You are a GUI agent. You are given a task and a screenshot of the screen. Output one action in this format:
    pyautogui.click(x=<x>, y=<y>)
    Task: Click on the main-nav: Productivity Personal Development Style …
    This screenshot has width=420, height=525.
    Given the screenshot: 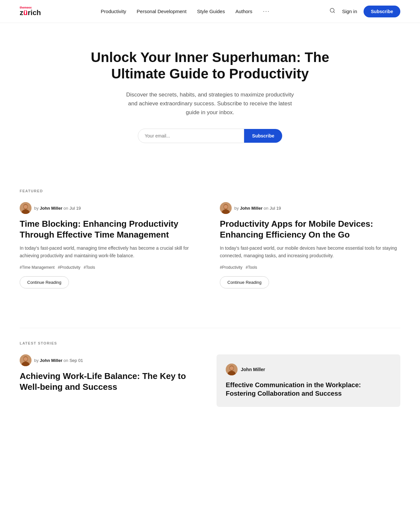 What is the action you would take?
    pyautogui.click(x=185, y=11)
    